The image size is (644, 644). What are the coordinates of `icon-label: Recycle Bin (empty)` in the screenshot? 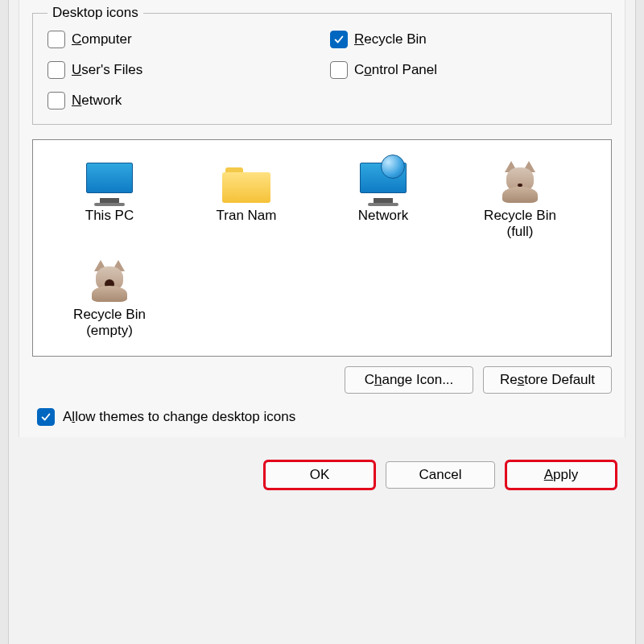 It's located at (109, 324).